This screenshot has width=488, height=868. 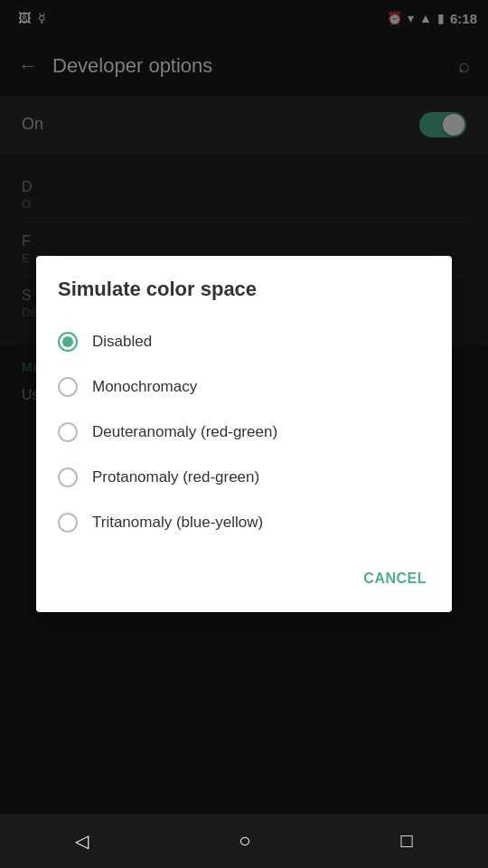 I want to click on radio-inner-disabled, so click(x=68, y=342).